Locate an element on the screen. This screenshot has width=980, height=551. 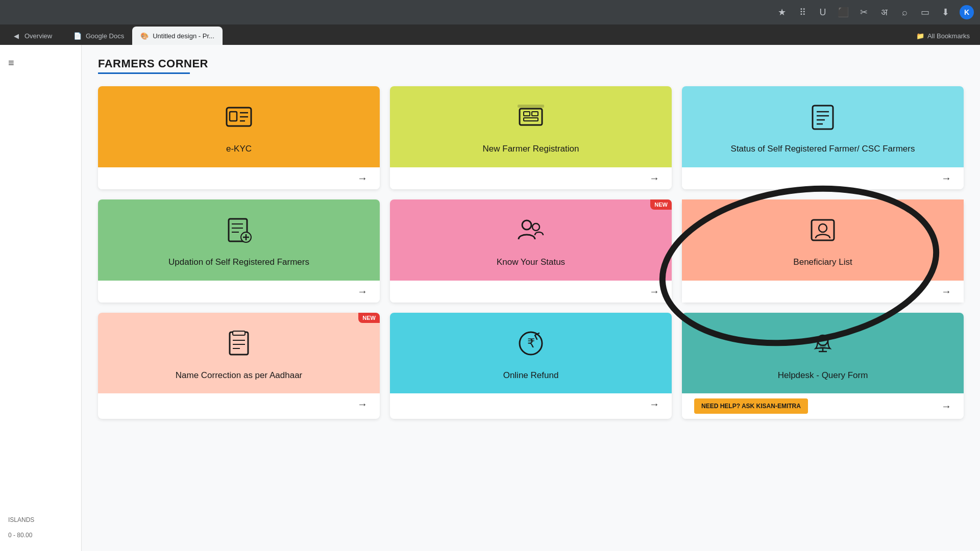
translate-icon: अ is located at coordinates (884, 12).